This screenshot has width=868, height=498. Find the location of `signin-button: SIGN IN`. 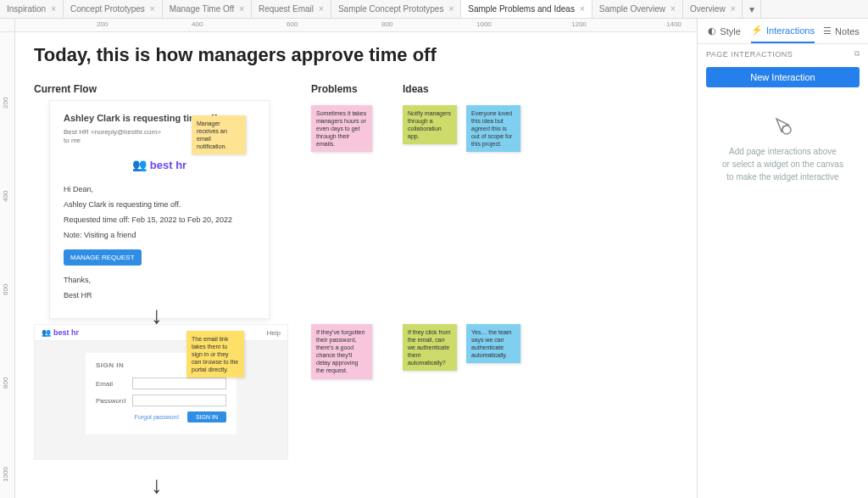

signin-button: SIGN IN is located at coordinates (207, 417).